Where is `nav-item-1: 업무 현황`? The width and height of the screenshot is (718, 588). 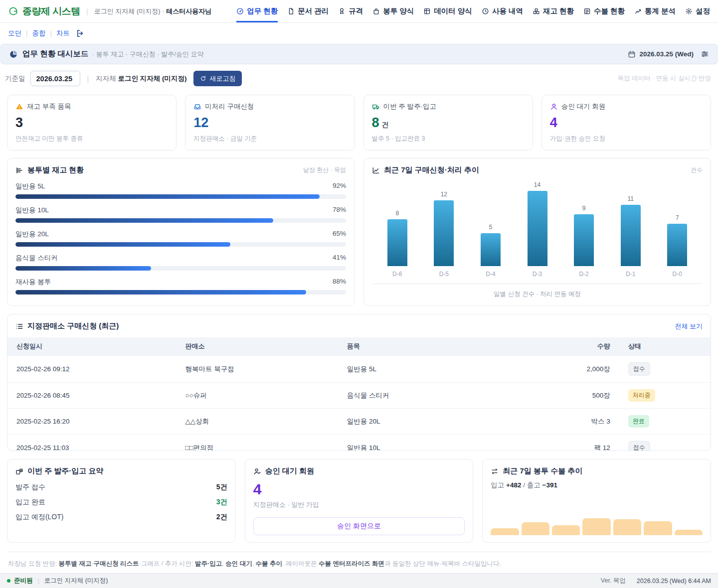 nav-item-1: 업무 현황 is located at coordinates (257, 11).